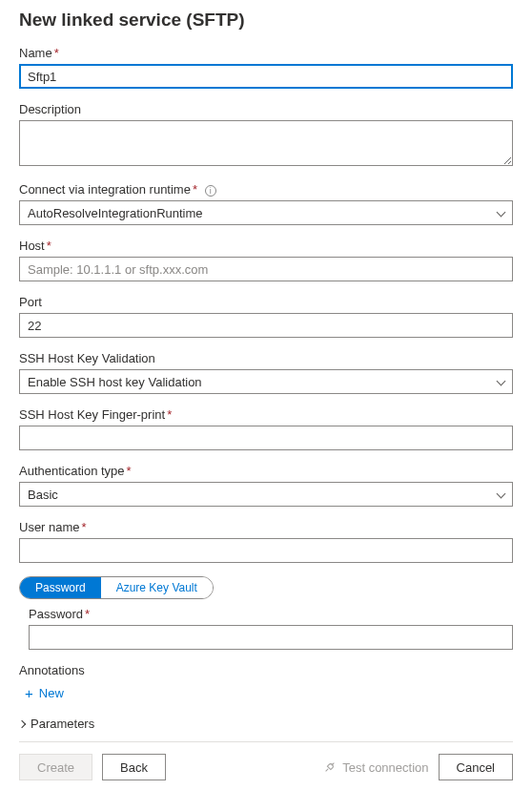 This screenshot has height=790, width=532. What do you see at coordinates (116, 588) in the screenshot?
I see `password-source-tabs: Password Azure Key Vault` at bounding box center [116, 588].